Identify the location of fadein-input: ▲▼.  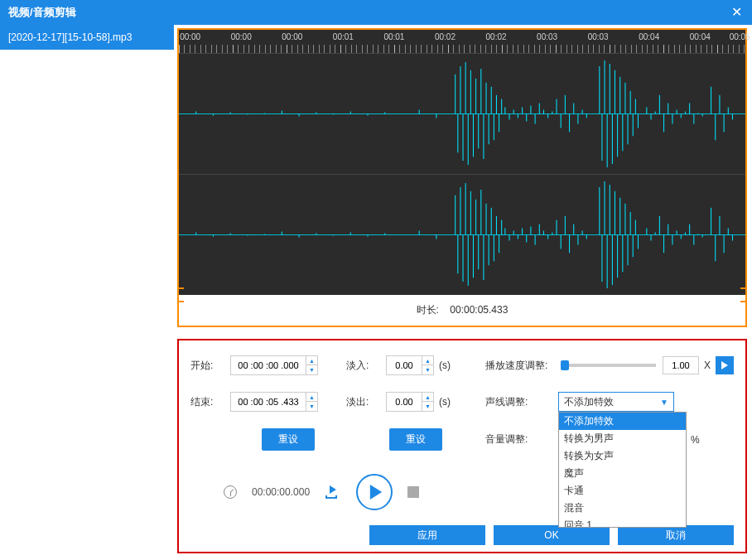
(410, 365).